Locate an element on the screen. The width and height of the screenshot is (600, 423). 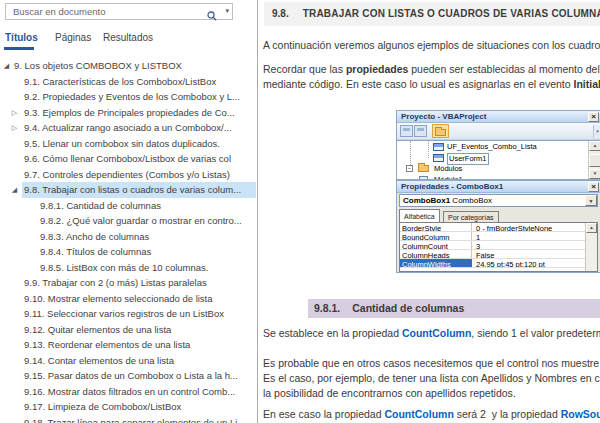
tree-item: UF_Eventos_Combo_Lista is located at coordinates (492, 147).